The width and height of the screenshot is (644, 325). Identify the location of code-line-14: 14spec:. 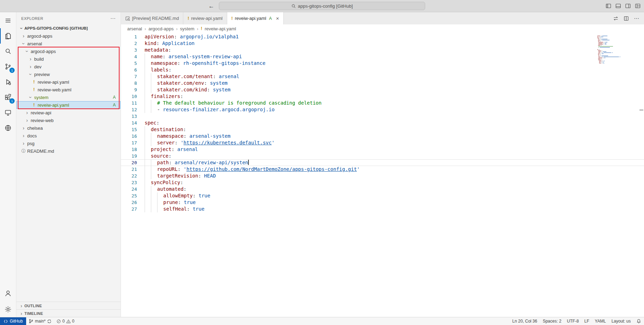
(383, 123).